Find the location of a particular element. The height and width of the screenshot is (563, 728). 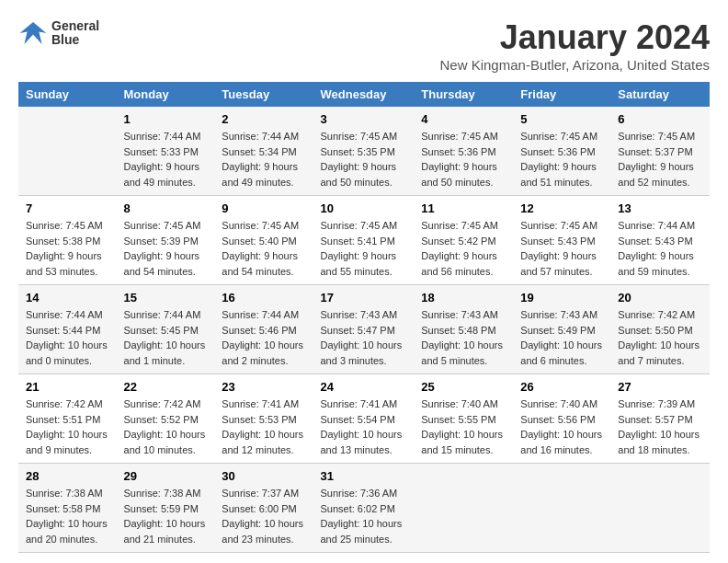

day-number: 16 is located at coordinates (263, 298).